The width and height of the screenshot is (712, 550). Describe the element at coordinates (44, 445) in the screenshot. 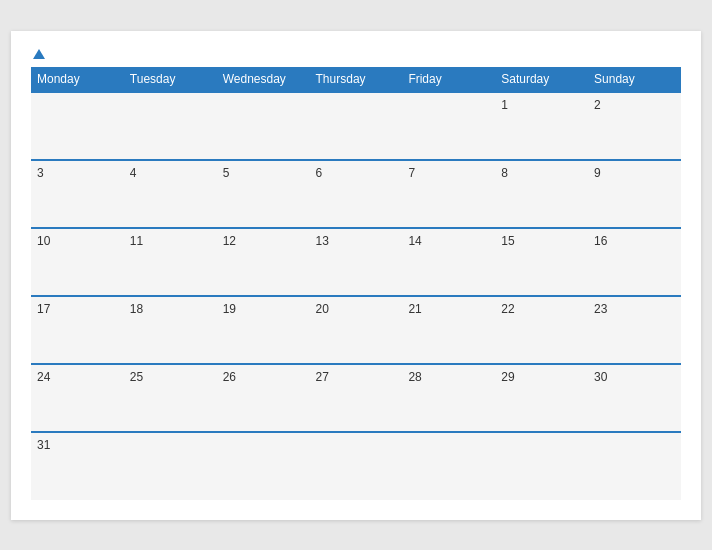

I see `day-number: 31` at that location.